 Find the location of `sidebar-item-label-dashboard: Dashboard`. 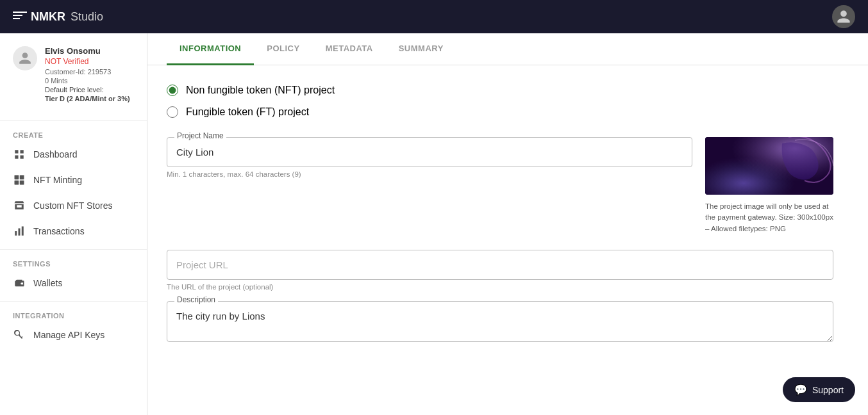

sidebar-item-label-dashboard: Dashboard is located at coordinates (55, 154).